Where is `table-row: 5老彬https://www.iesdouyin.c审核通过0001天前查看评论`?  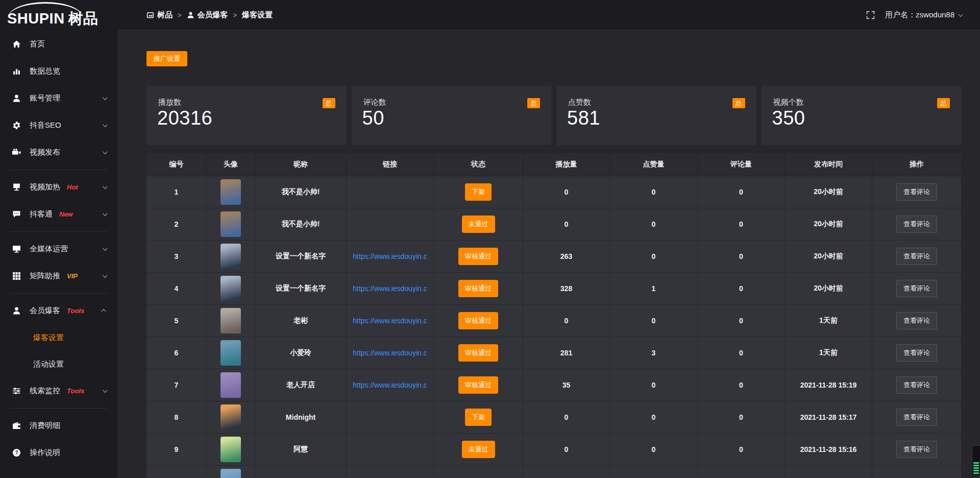
table-row: 5老彬https://www.iesdouyin.c审核通过0001天前查看评论 is located at coordinates (554, 321).